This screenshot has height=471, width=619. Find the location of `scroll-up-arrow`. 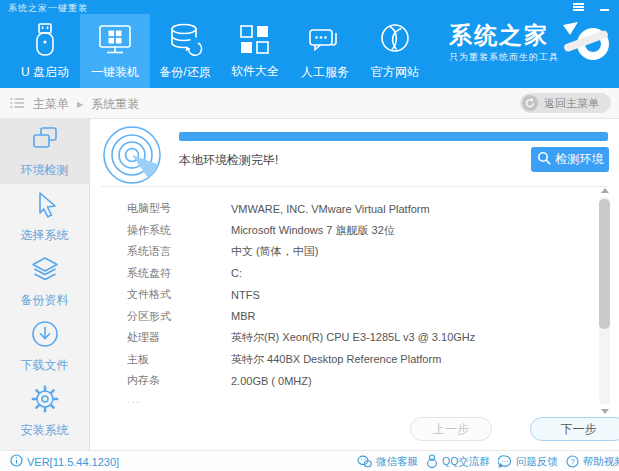

scroll-up-arrow is located at coordinates (605, 190).